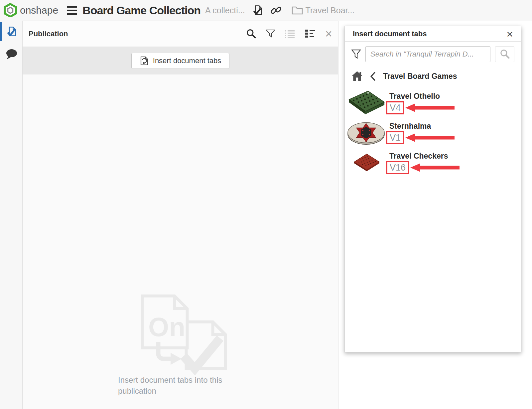 The height and width of the screenshot is (409, 532). Describe the element at coordinates (276, 10) in the screenshot. I see `link-icon` at that location.